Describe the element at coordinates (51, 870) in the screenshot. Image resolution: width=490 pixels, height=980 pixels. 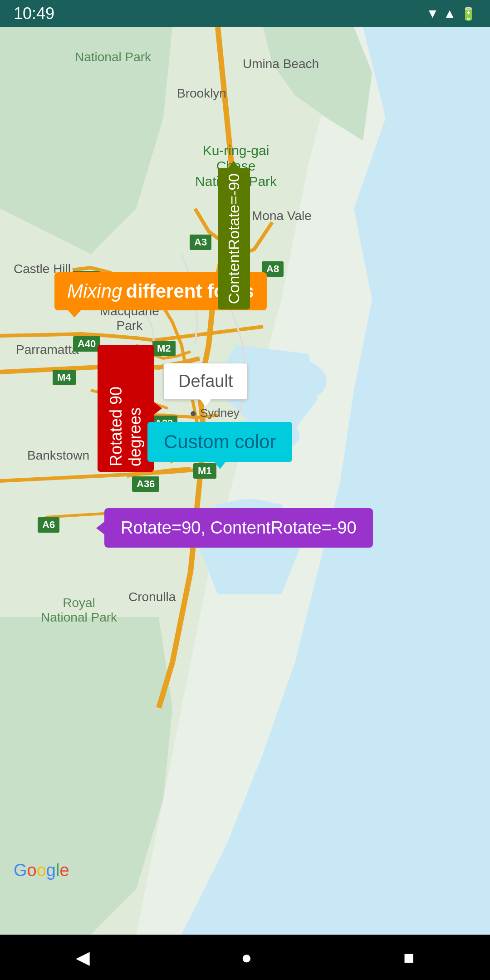
I see `g-blue2: g` at that location.